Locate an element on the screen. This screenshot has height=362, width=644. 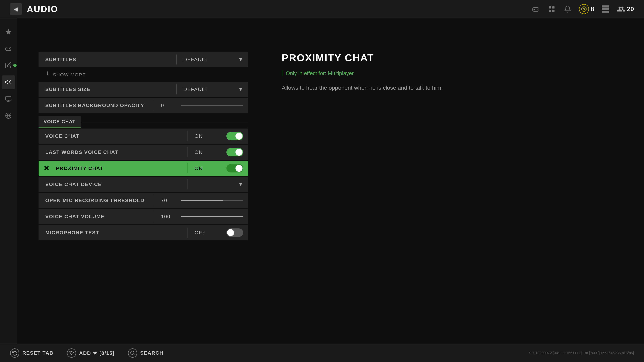
proximity-chat-row: ✕ PROXIMITY CHAT ON is located at coordinates (144, 168).